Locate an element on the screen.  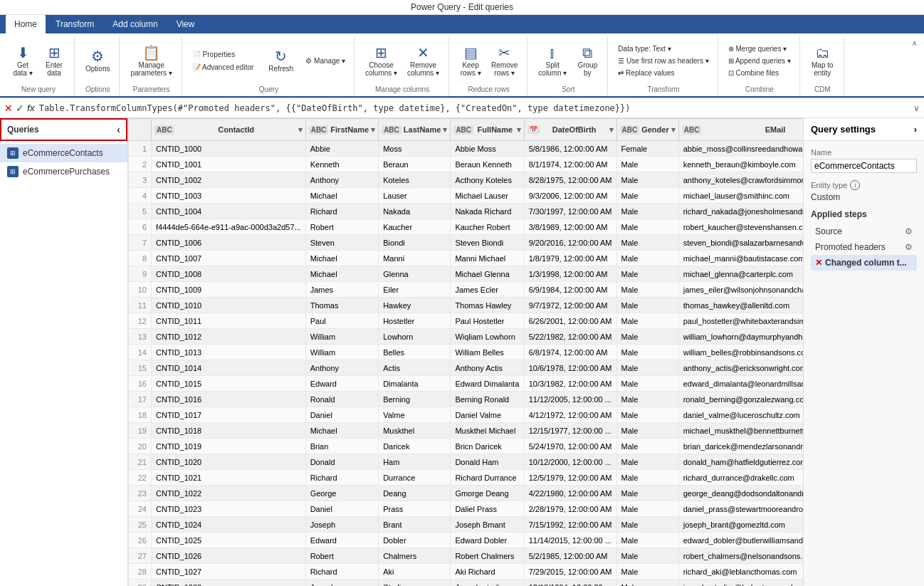
step-source: Source ⚙ is located at coordinates (864, 231).